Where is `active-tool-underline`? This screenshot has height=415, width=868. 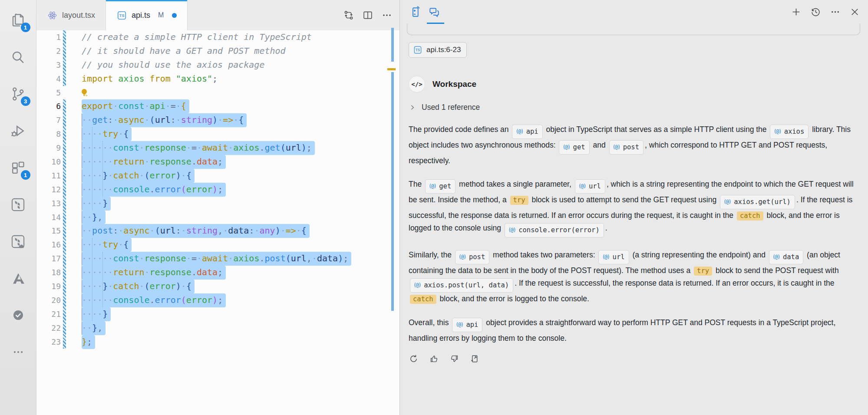
active-tool-underline is located at coordinates (436, 23).